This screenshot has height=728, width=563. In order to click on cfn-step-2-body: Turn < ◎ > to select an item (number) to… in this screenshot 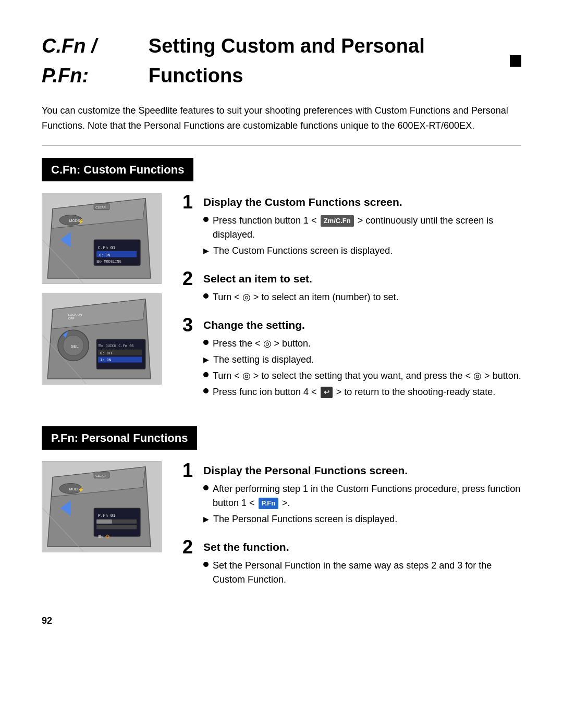, I will do `click(362, 297)`.